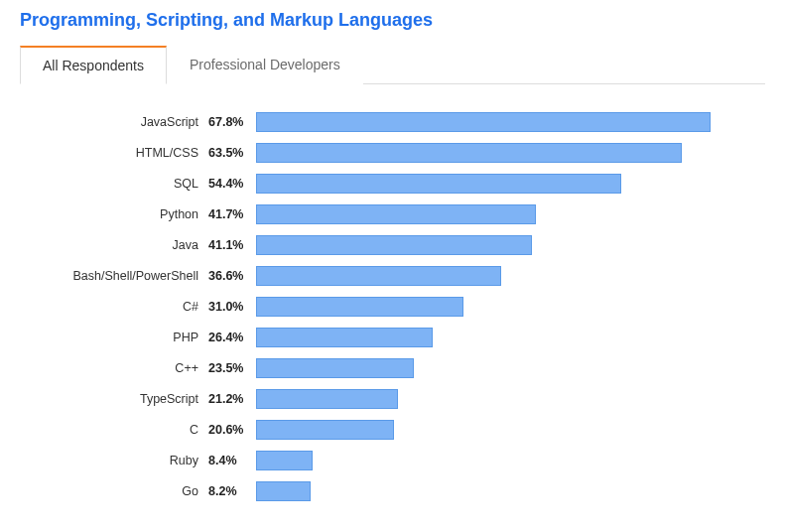 Image resolution: width=785 pixels, height=532 pixels. Describe the element at coordinates (373, 399) in the screenshot. I see `chart-row: TypeScript21.2%` at that location.